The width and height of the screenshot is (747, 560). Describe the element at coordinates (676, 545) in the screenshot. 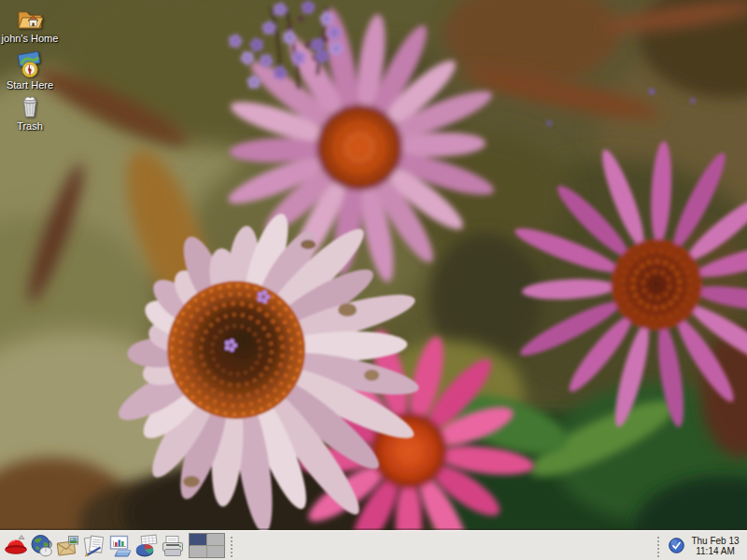

I see `rhn-check-icon` at that location.